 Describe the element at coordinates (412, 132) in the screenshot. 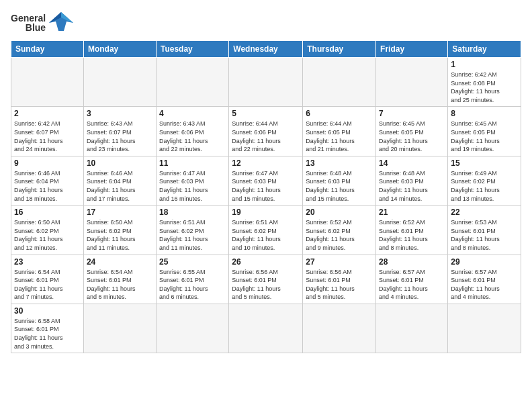

I see `calendar-cell: 7Sunrise: 6:45 AM Sunset: 6:05 PM Daylig…` at that location.